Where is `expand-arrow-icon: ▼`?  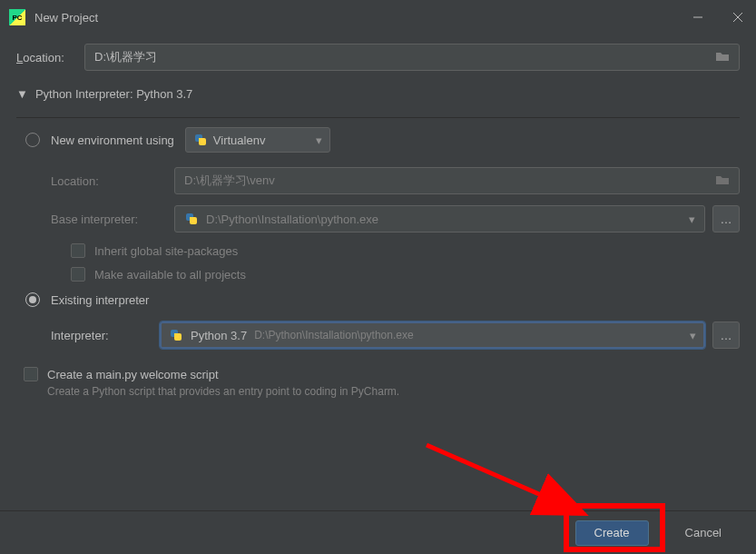 expand-arrow-icon: ▼ is located at coordinates (22, 94).